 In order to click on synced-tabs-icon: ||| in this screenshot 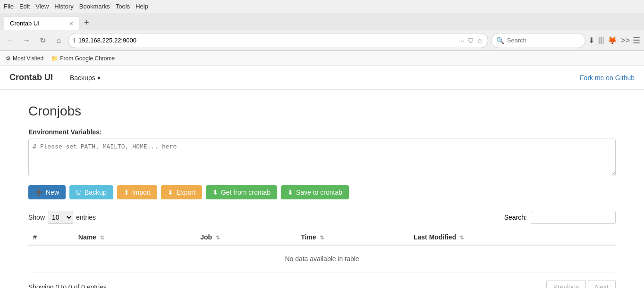, I will do `click(601, 41)`.